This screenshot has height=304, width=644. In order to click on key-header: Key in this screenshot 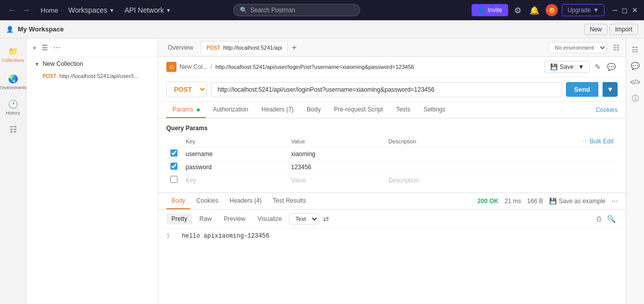, I will do `click(234, 142)`.